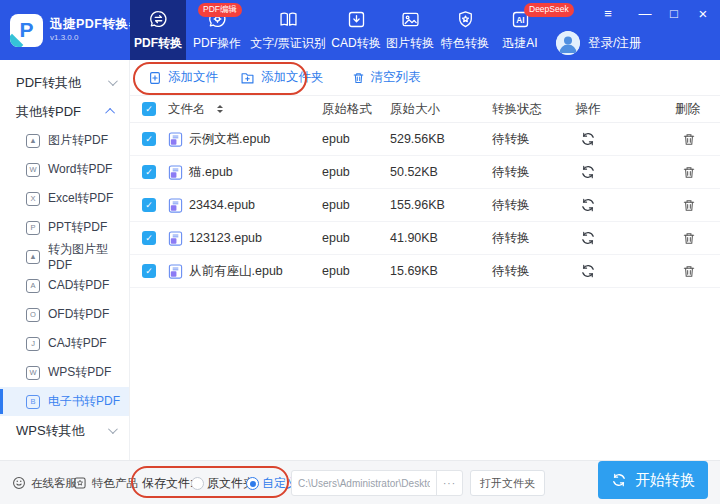  I want to click on clear-list-button: 清空列表, so click(386, 78).